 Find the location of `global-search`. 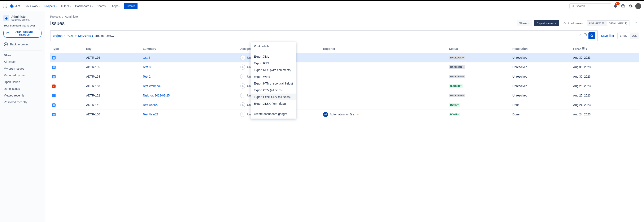

global-search is located at coordinates (590, 6).